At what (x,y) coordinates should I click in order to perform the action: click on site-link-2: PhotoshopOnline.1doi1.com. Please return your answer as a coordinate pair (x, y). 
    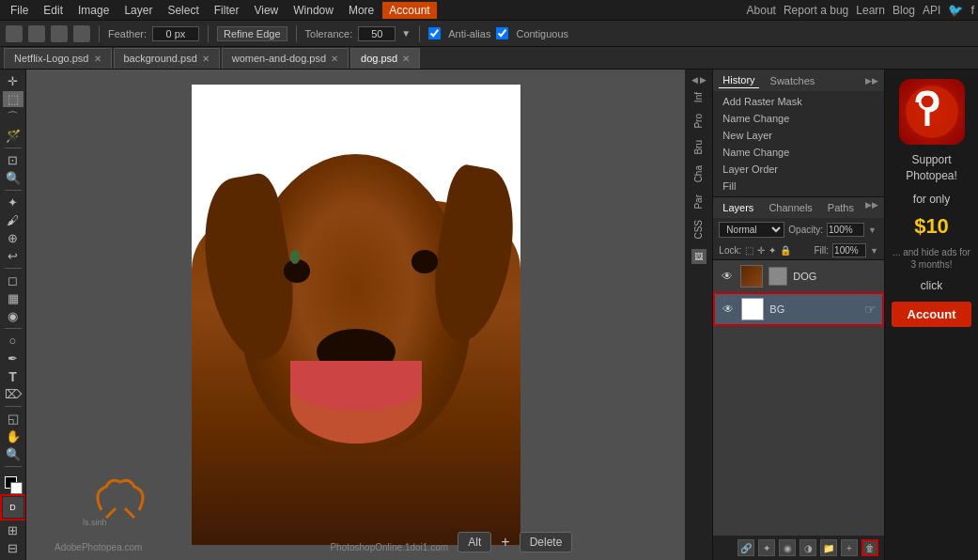
    Looking at the image, I should click on (389, 547).